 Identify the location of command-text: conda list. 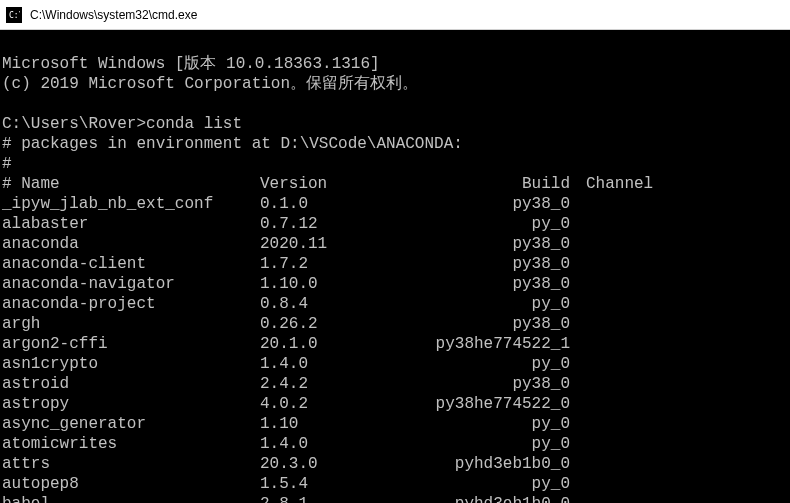
(194, 124).